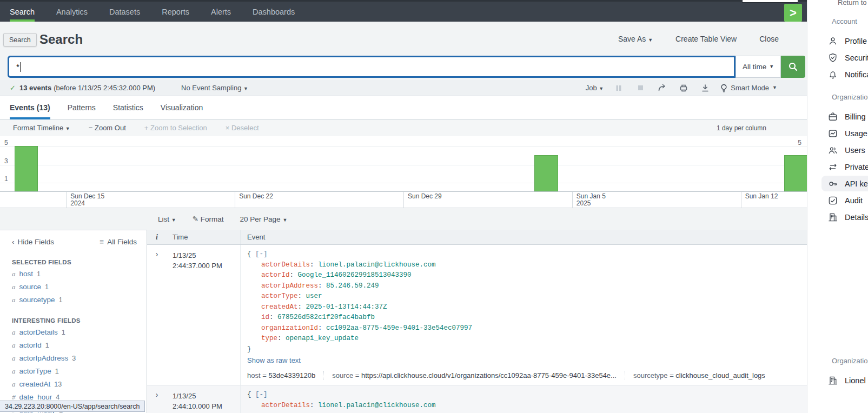 This screenshot has height=413, width=868. I want to click on field-link: sourcetype, so click(37, 299).